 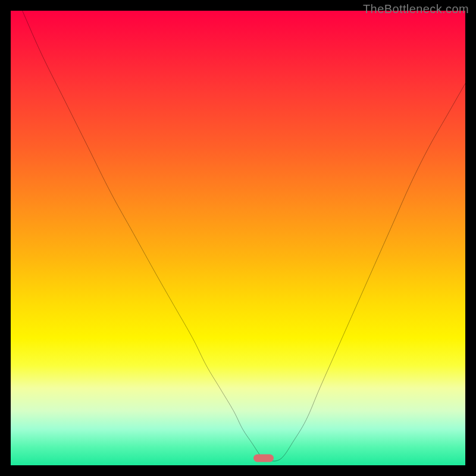 What do you see at coordinates (416, 10) in the screenshot?
I see `watermark-label: TheBottleneck.com` at bounding box center [416, 10].